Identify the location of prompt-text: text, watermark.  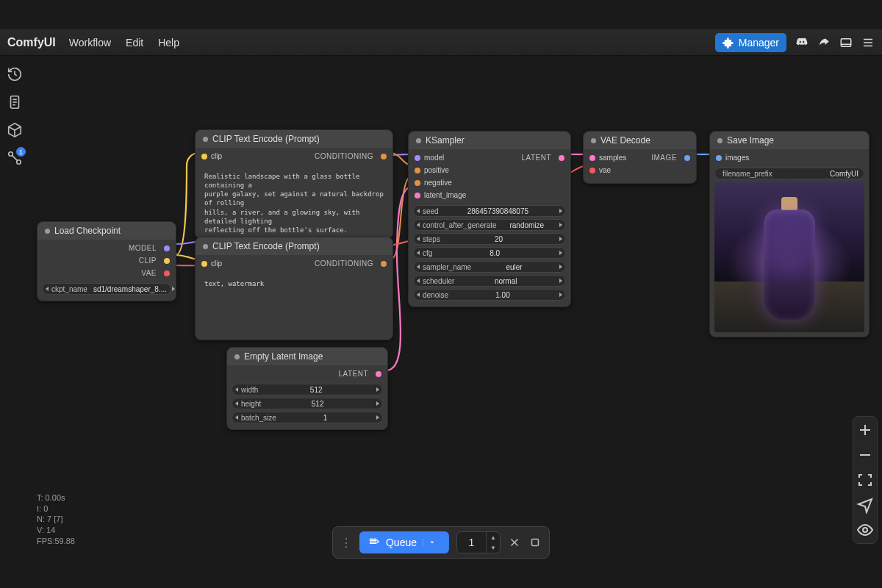
(294, 305).